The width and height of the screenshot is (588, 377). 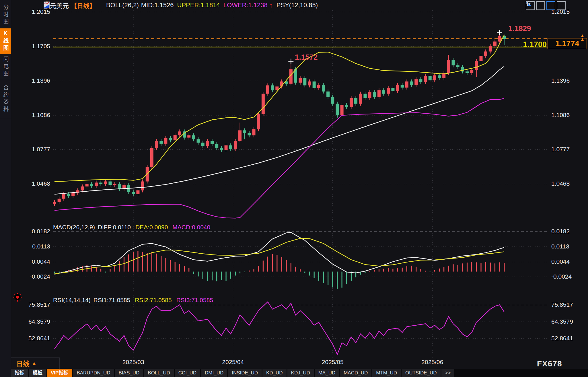 What do you see at coordinates (356, 373) in the screenshot?
I see `tab-macd_ud: MACD_UD` at bounding box center [356, 373].